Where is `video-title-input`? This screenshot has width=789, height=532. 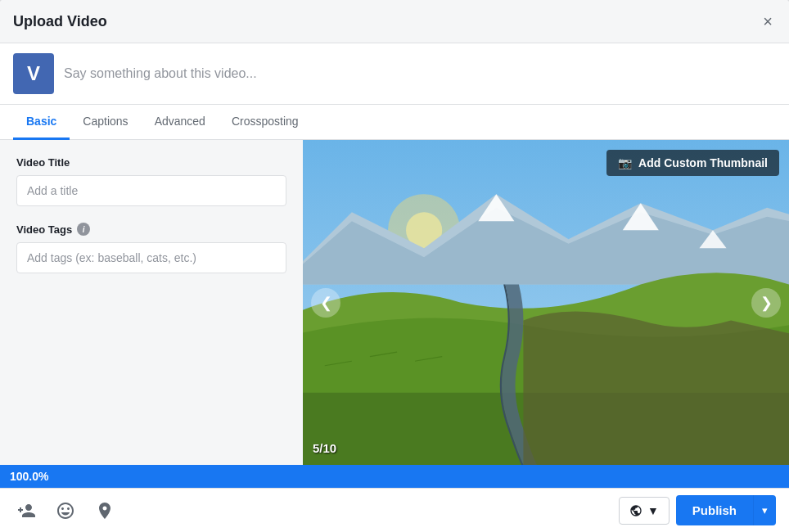
video-title-input is located at coordinates (151, 191).